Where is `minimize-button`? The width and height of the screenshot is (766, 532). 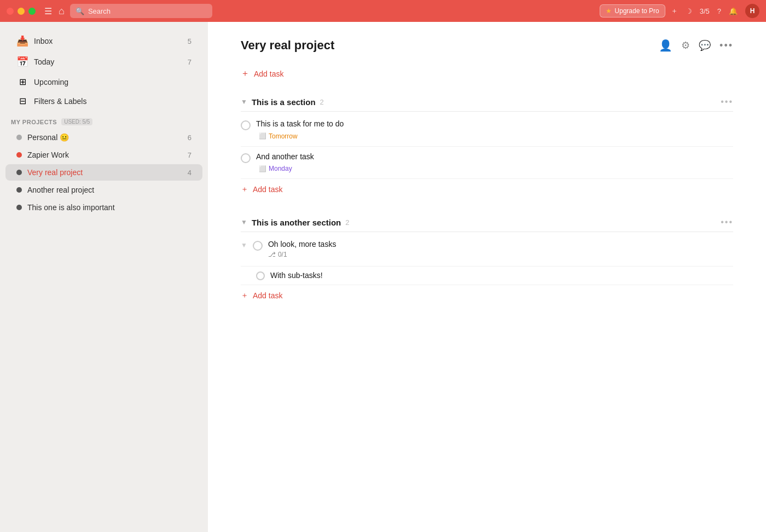 minimize-button is located at coordinates (21, 11).